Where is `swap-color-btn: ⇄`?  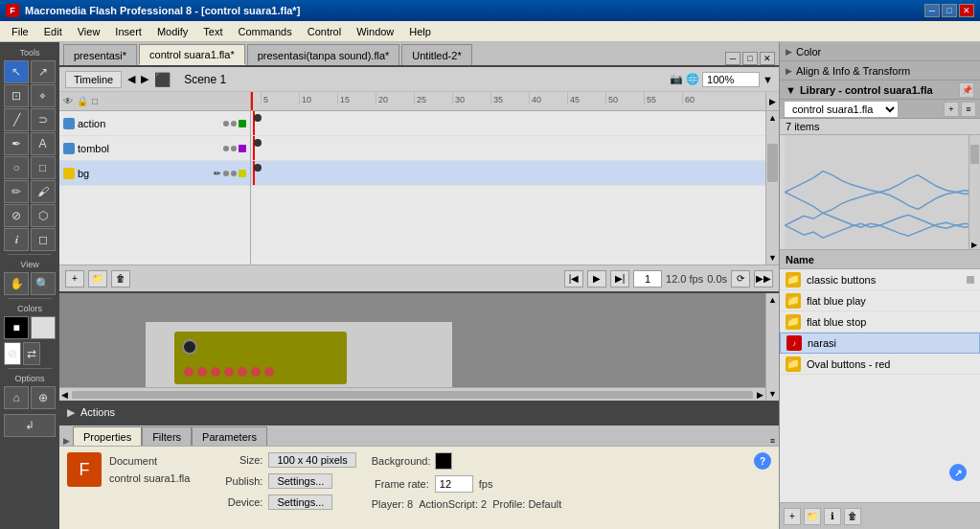
swap-color-btn: ⇄ is located at coordinates (32, 354).